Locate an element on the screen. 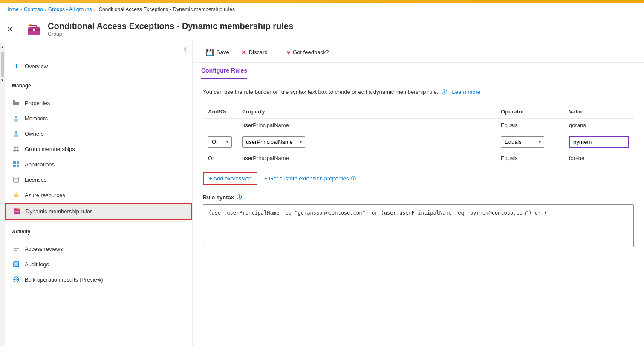  get-custom-extension-button: + Get custom extension properties ⓘ is located at coordinates (310, 178).